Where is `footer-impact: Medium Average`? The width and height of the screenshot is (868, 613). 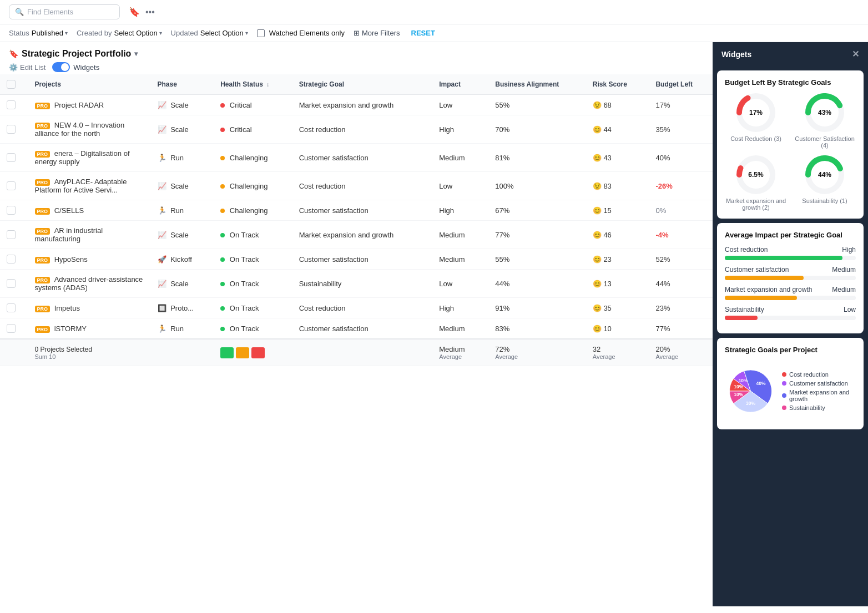
footer-impact: Medium Average is located at coordinates (461, 353).